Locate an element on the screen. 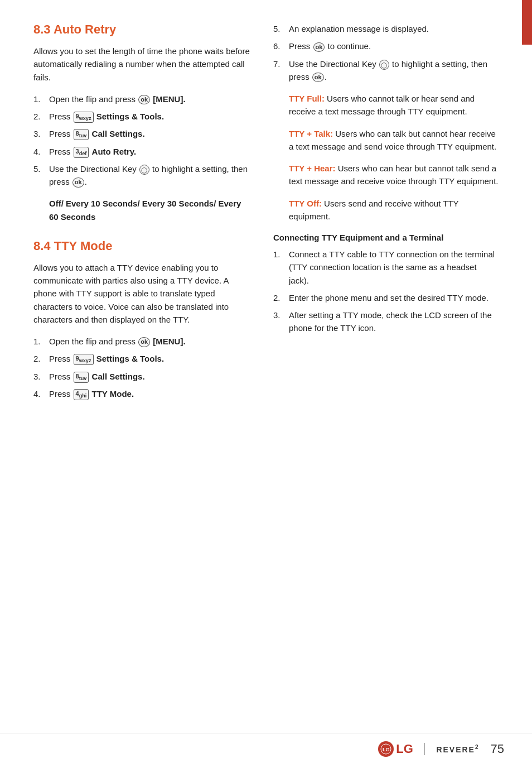  section-83-title: 8.3 Auto Retry is located at coordinates (142, 30).